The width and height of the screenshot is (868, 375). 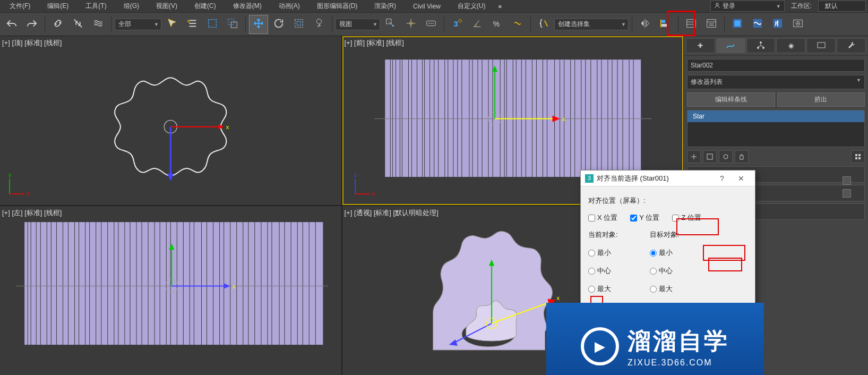 What do you see at coordinates (500, 6) in the screenshot?
I see `menu-more: »` at bounding box center [500, 6].